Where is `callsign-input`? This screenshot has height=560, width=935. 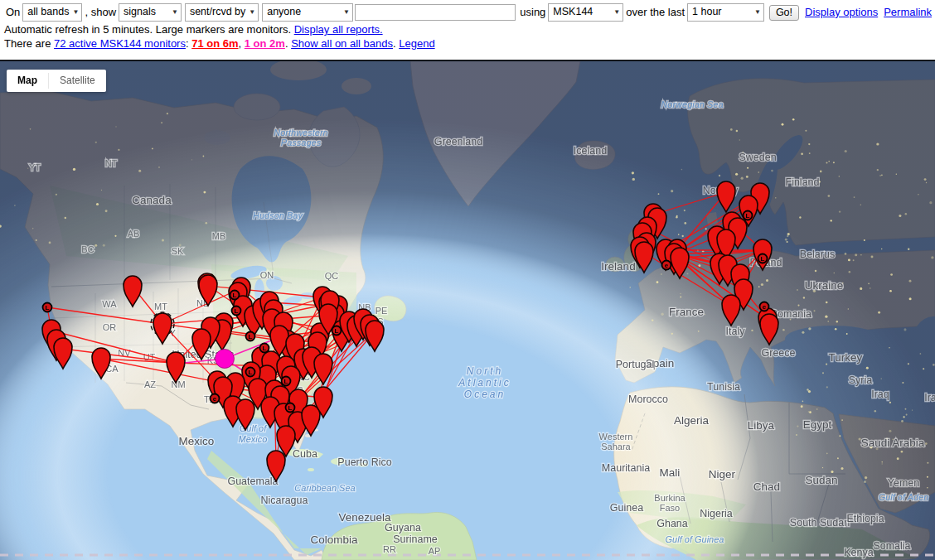 callsign-input is located at coordinates (435, 12).